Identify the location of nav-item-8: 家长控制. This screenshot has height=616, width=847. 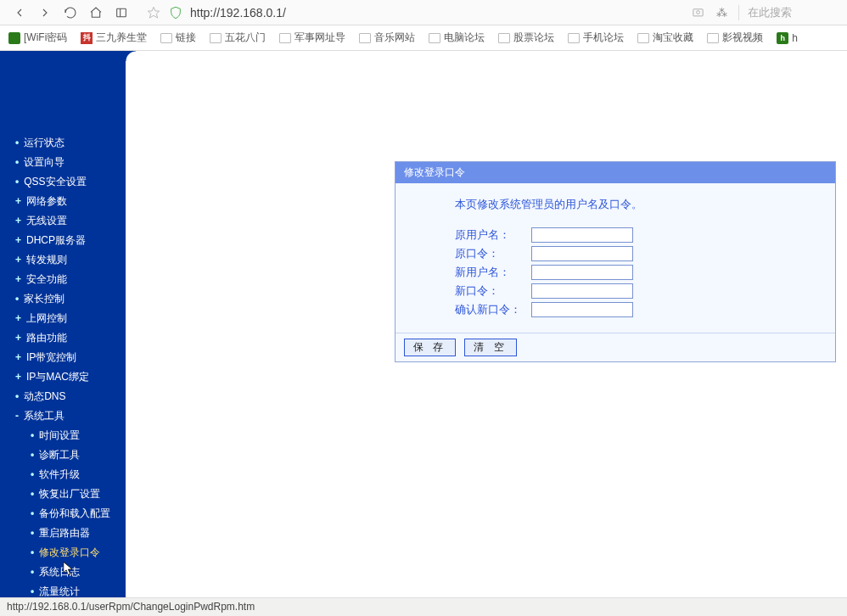
(63, 299).